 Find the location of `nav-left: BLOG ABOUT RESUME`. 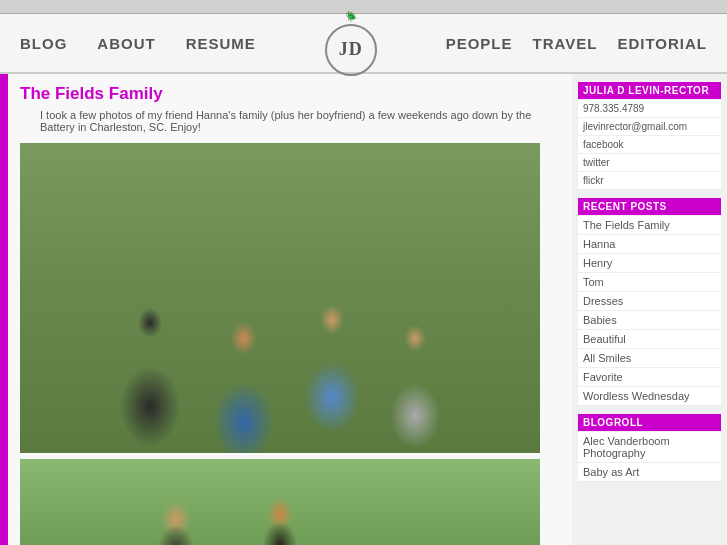

nav-left: BLOG ABOUT RESUME is located at coordinates (138, 44).